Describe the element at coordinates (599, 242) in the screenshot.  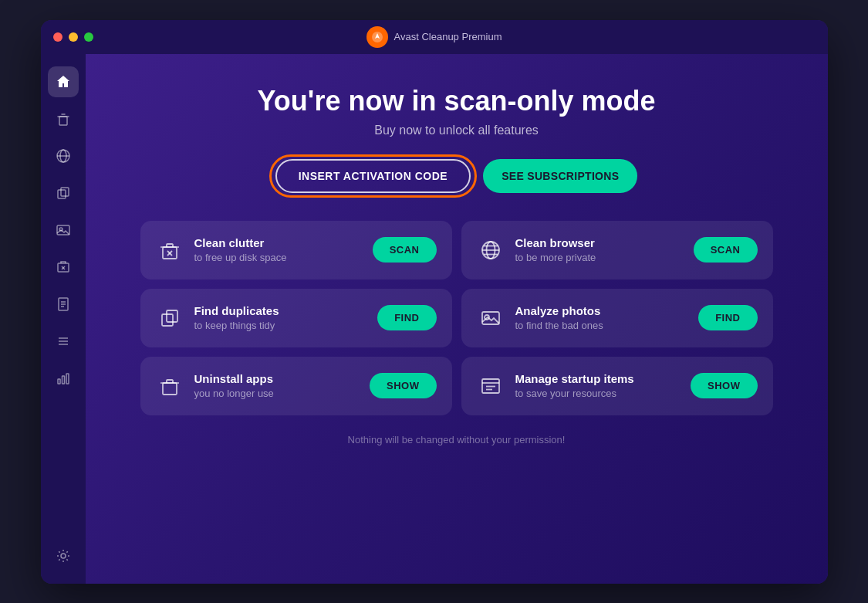
I see `clean-browser-title: Clean browser` at that location.